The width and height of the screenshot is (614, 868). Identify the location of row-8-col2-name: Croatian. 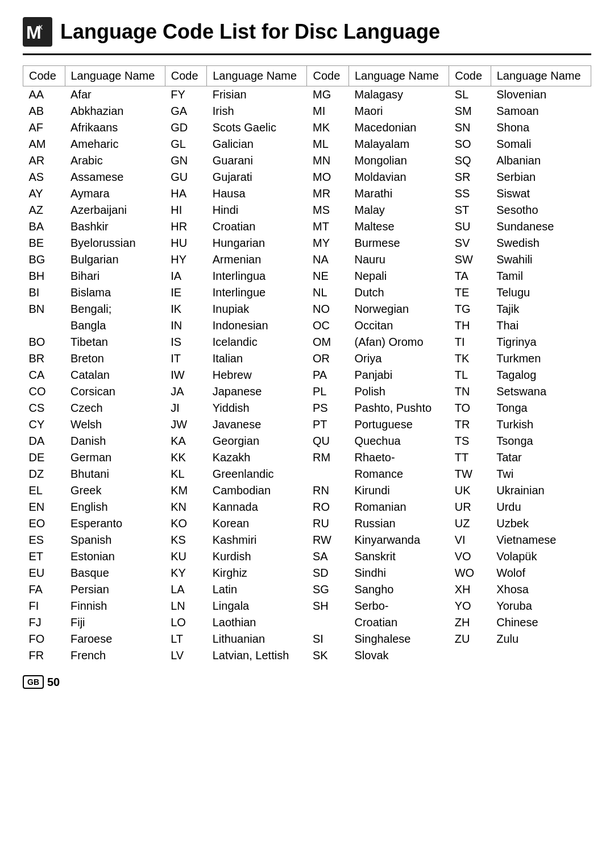
(257, 226).